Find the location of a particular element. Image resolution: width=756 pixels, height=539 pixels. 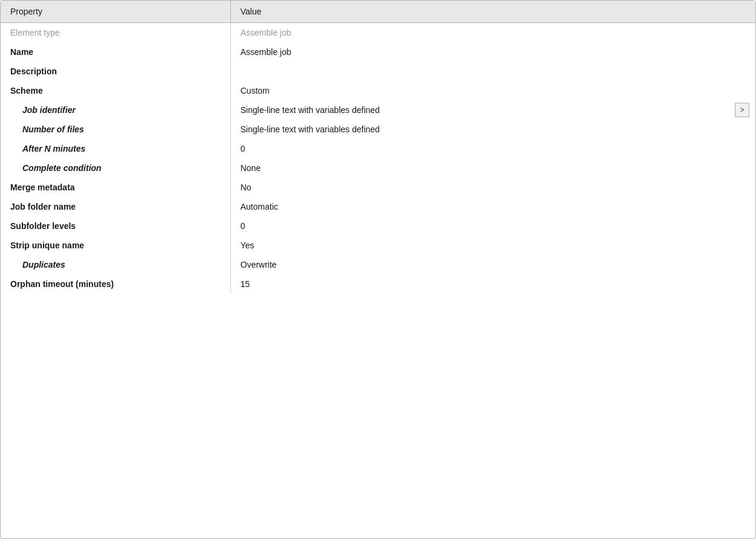

property-cell-duplicates: Duplicates is located at coordinates (116, 265).